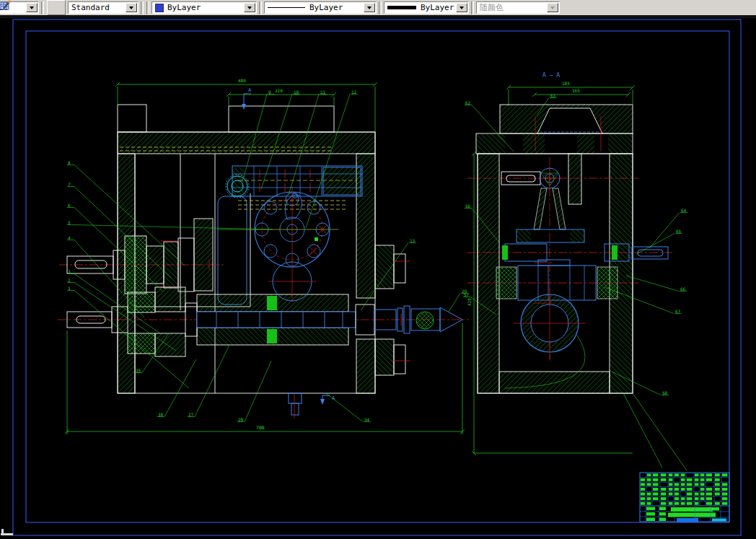  I want to click on part-number-label: 2, so click(69, 280).